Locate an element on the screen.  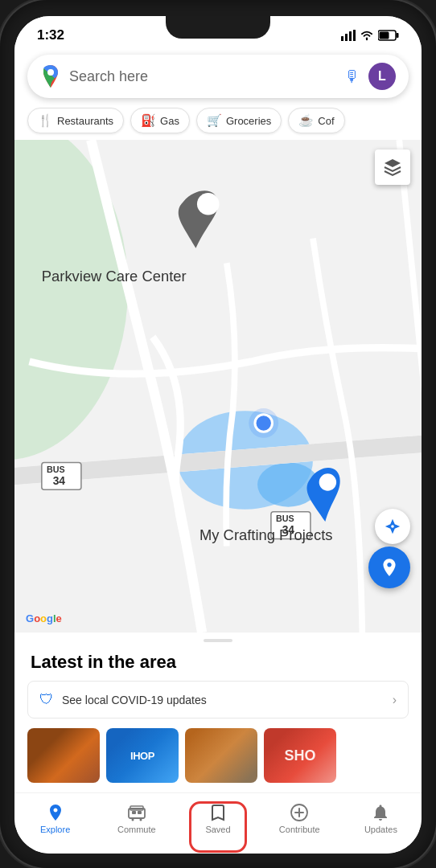
svg-text: My Crafting Projects is located at coordinates (265, 535).